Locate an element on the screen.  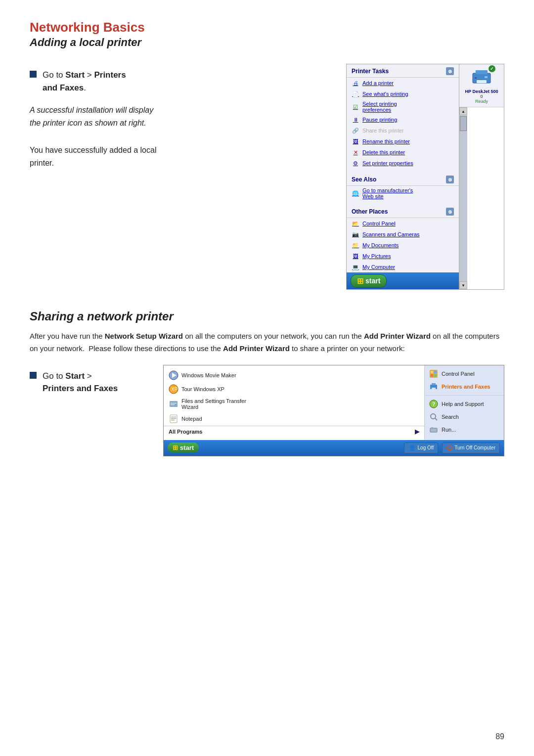
sm-run: Run... is located at coordinates (464, 430).